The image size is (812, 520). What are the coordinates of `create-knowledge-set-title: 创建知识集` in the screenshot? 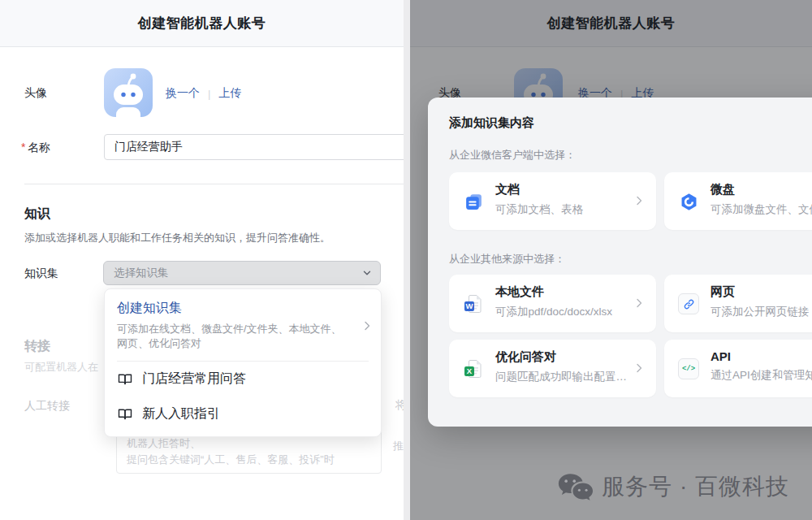 It's located at (243, 309).